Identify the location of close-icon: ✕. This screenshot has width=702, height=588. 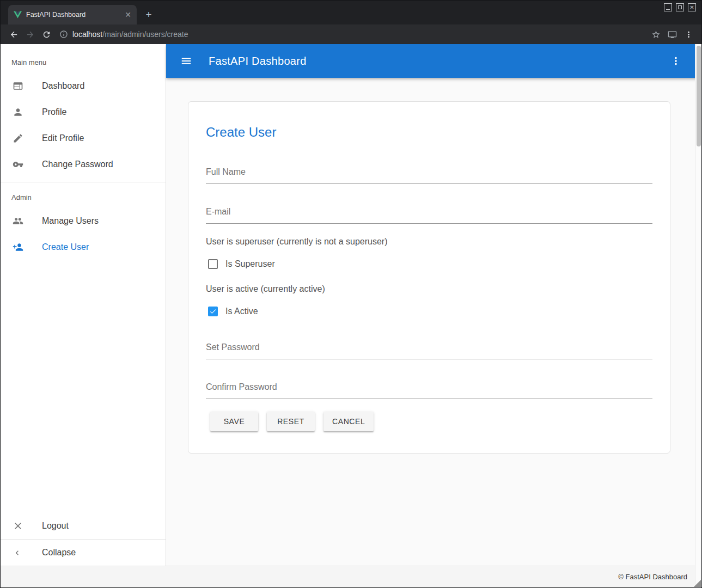
(692, 8).